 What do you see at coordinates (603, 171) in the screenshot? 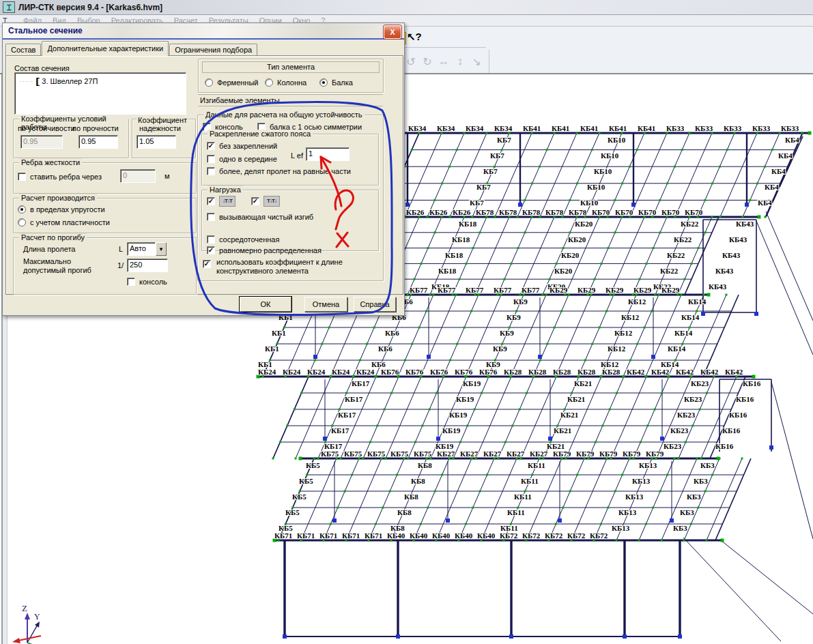
I see `beam-label: КБ10` at bounding box center [603, 171].